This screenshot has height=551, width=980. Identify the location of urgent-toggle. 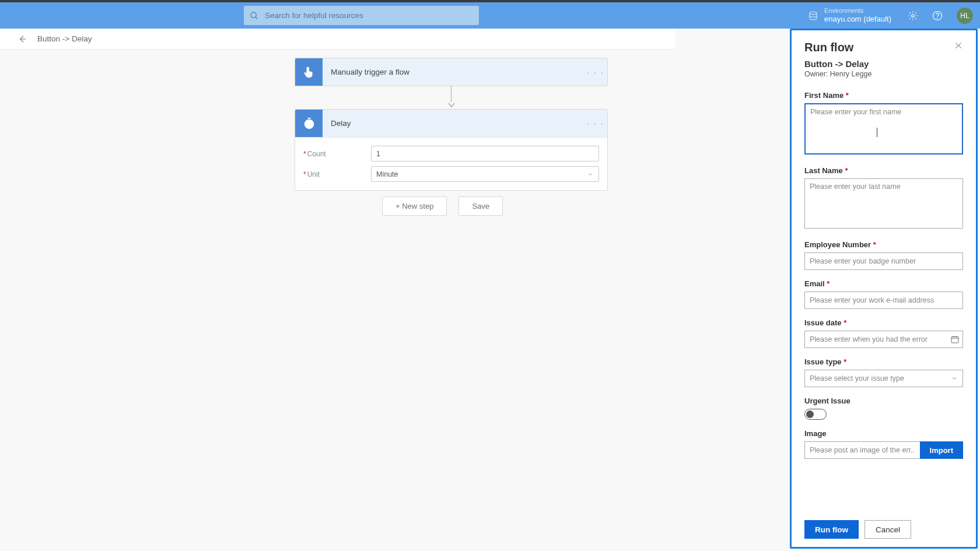
(816, 414).